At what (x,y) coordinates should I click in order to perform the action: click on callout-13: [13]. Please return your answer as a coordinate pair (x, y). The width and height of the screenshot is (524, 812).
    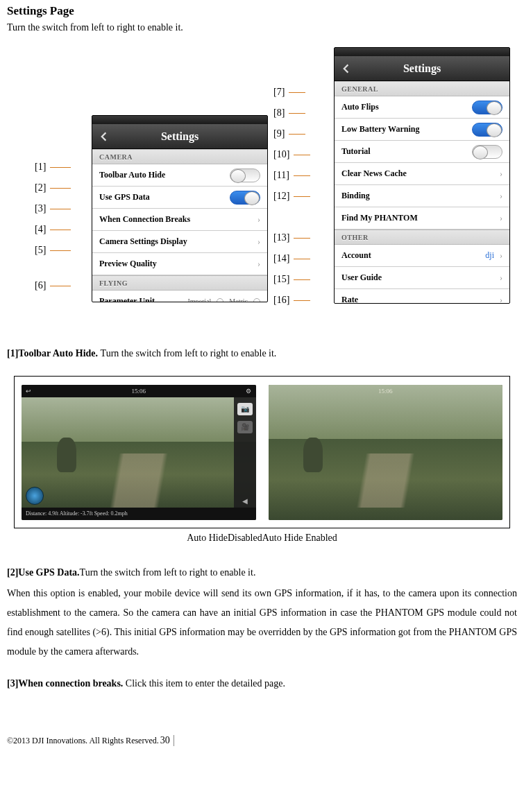
    Looking at the image, I should click on (291, 238).